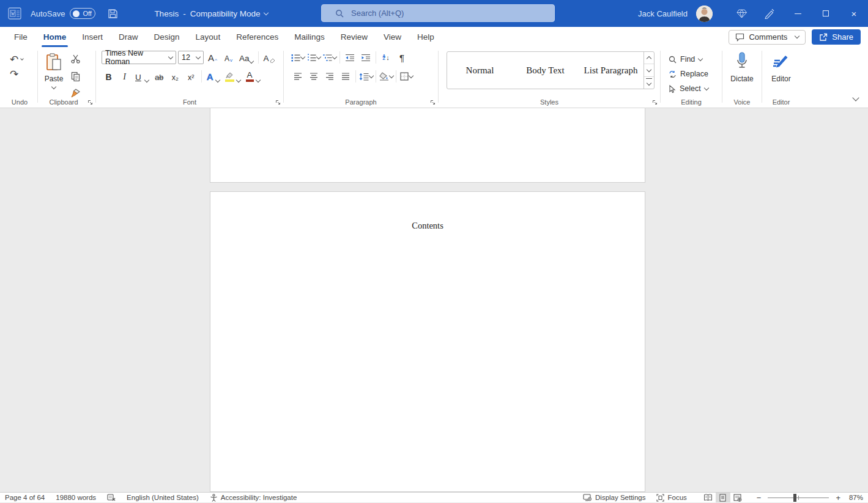 This screenshot has height=503, width=868. Describe the element at coordinates (330, 76) in the screenshot. I see `align-right-button` at that location.